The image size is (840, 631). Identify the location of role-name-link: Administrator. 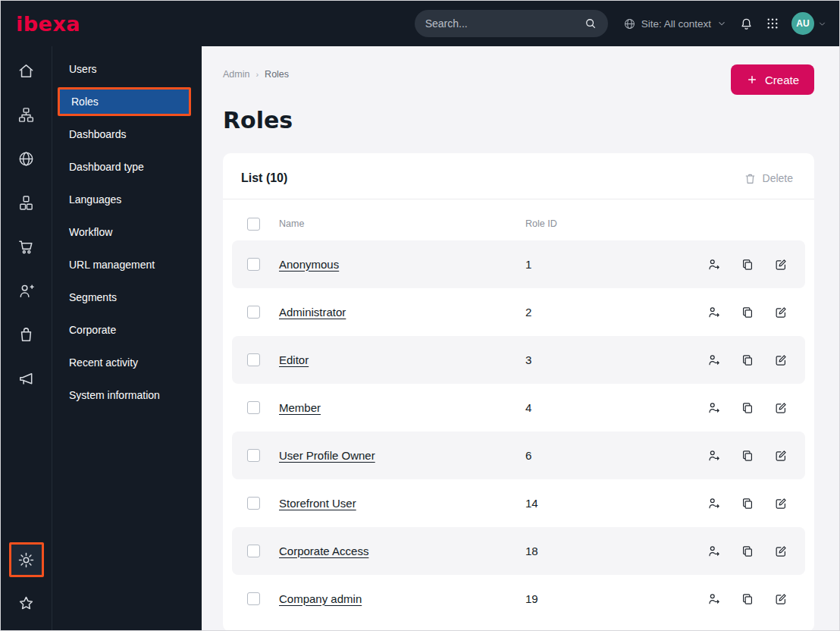
(312, 312).